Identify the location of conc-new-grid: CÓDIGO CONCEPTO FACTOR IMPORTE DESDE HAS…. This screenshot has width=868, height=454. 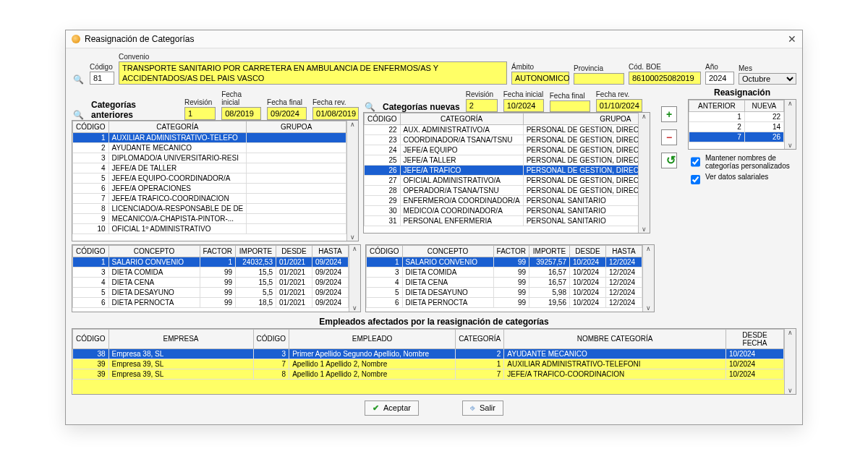
(510, 278).